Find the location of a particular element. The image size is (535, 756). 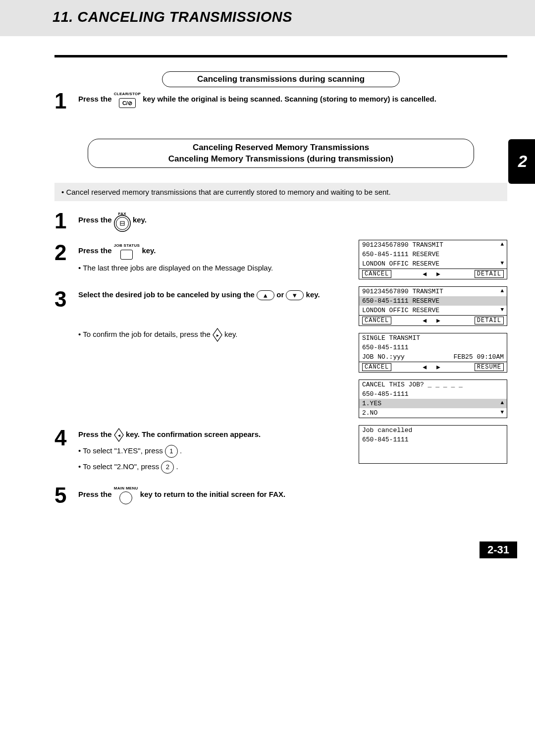

step-number: 4 is located at coordinates (66, 438).